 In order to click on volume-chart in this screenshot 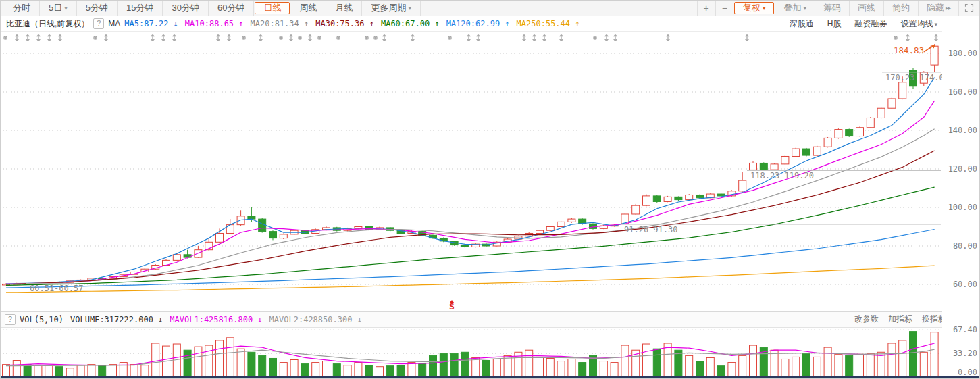, I will do `click(471, 351)`.